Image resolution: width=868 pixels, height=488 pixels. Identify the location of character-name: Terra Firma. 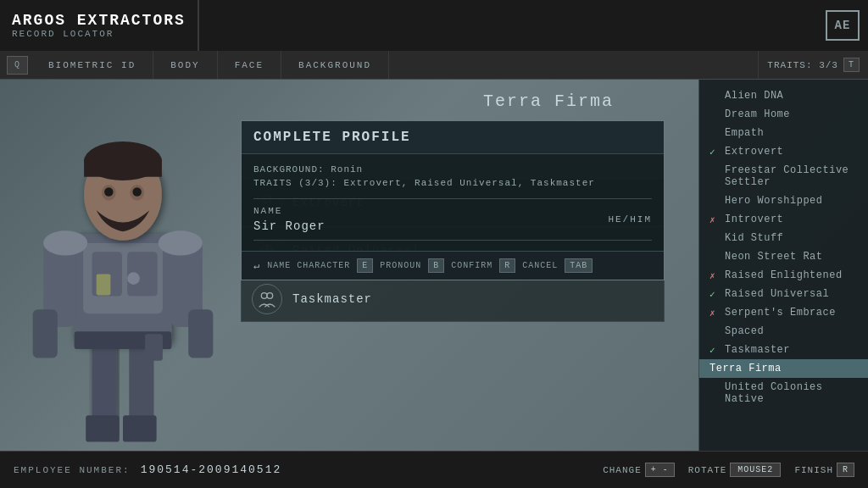
(548, 102).